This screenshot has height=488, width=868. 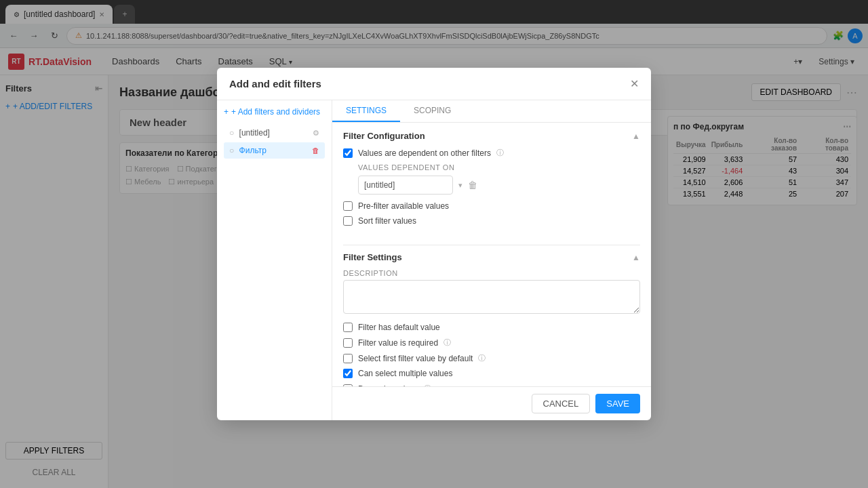 I want to click on section-divider, so click(x=492, y=245).